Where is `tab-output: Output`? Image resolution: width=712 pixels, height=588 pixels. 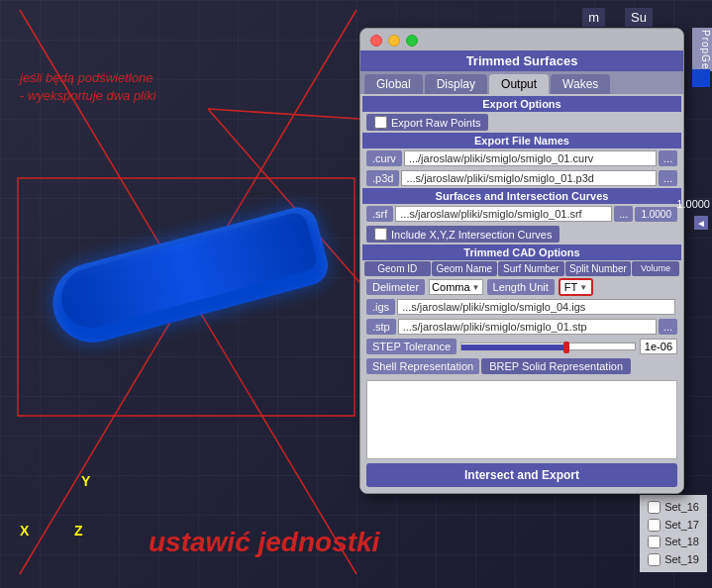
tab-output: Output is located at coordinates (519, 84).